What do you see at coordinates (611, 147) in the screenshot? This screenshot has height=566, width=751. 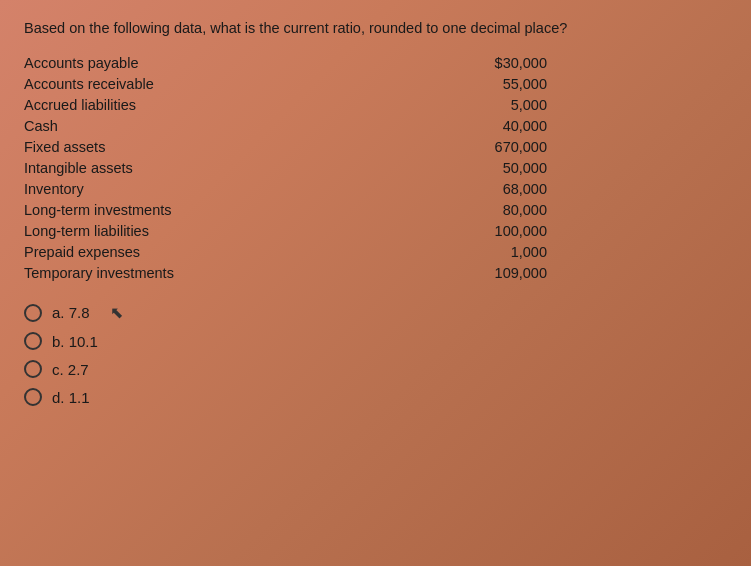 I see `row-value: 670,000` at bounding box center [611, 147].